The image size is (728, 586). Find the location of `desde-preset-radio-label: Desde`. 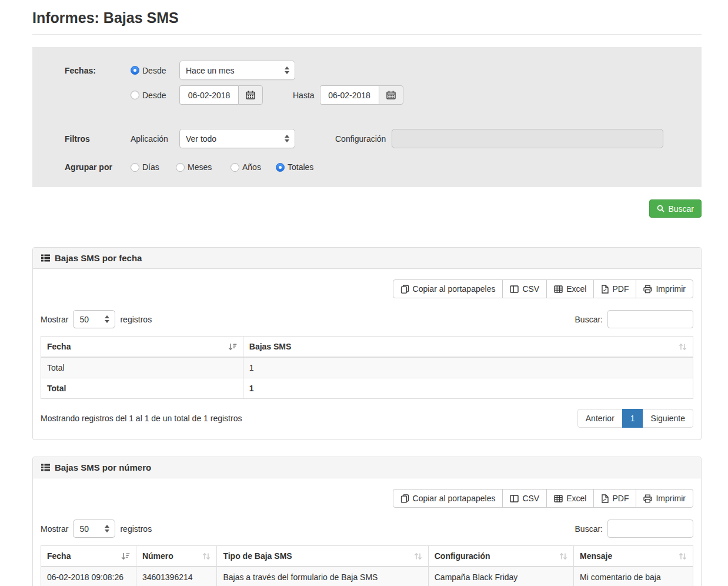

desde-preset-radio-label: Desde is located at coordinates (154, 71).